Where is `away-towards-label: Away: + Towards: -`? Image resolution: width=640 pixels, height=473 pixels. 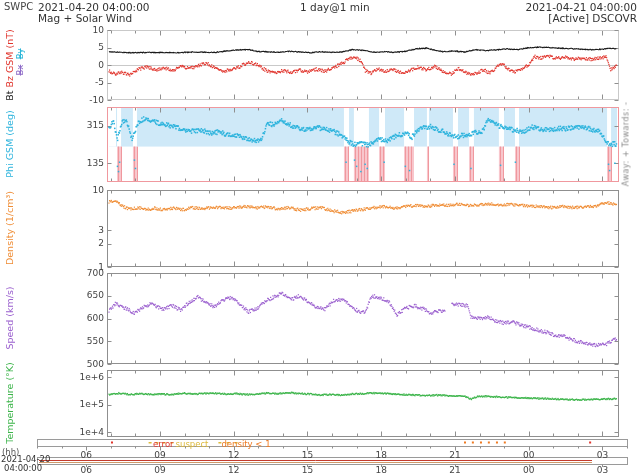
away-towards-label: Away: + Towards: - is located at coordinates (626, 144).